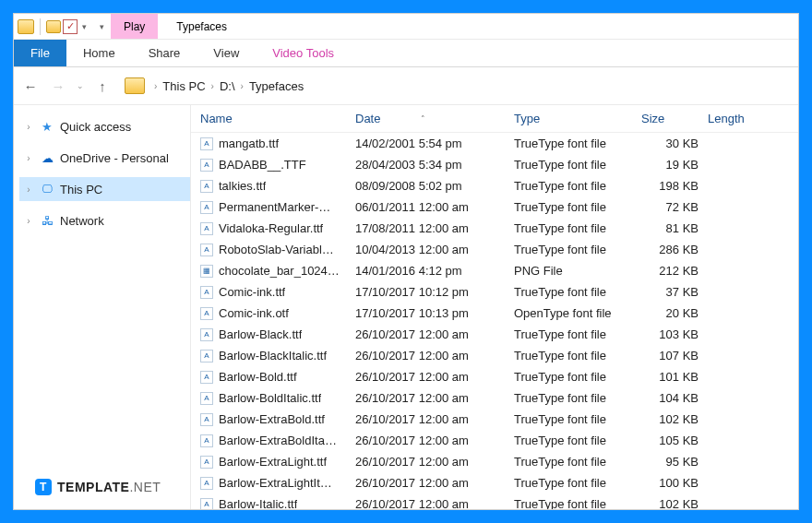 Image resolution: width=812 pixels, height=523 pixels. Describe the element at coordinates (207, 271) in the screenshot. I see `file-type-icon: ▦` at that location.